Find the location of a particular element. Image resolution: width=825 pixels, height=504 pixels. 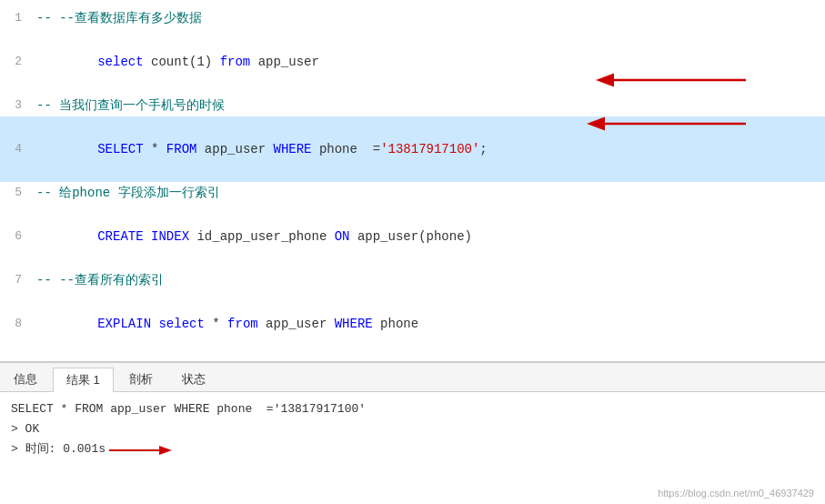

code-line-2: 2 select count(1) from app_user is located at coordinates (413, 62).